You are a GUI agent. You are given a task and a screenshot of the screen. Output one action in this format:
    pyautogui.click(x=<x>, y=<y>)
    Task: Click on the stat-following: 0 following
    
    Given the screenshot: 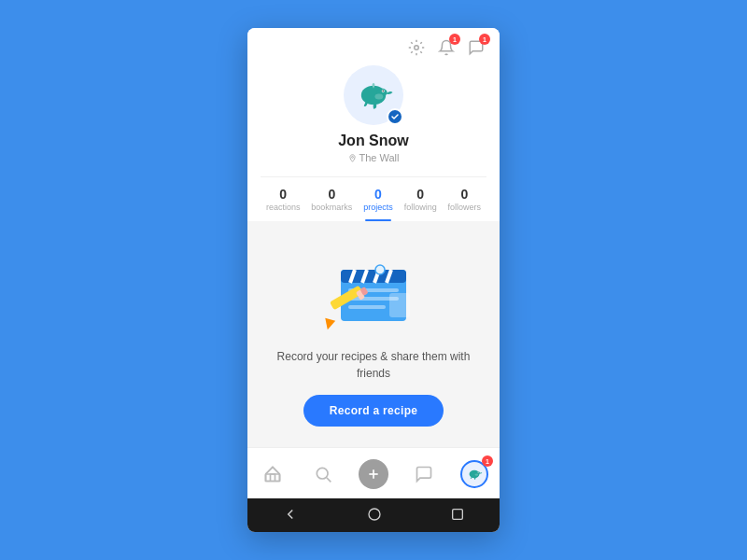 What is the action you would take?
    pyautogui.click(x=420, y=203)
    